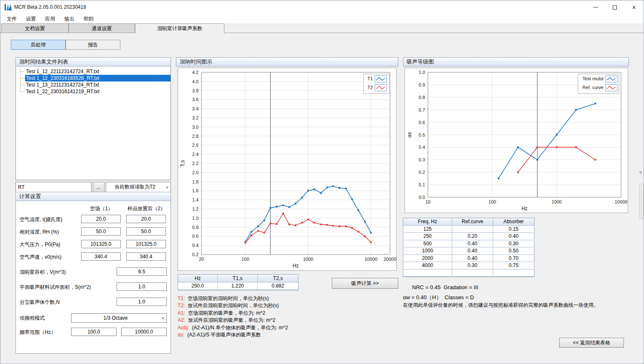 The width and height of the screenshot is (644, 364). I want to click on note-line: αs:(A2-A1)/S 平面吸声体的吸声系数, so click(288, 335).